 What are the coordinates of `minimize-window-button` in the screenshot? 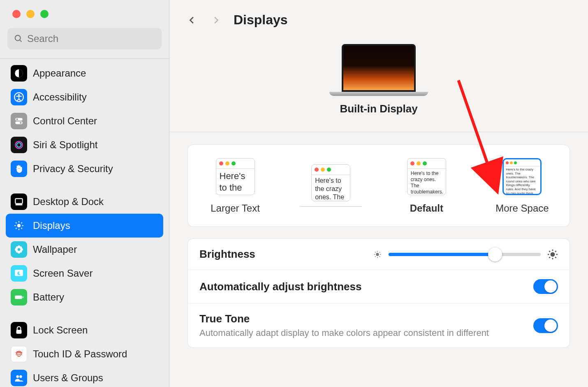 It's located at (30, 14).